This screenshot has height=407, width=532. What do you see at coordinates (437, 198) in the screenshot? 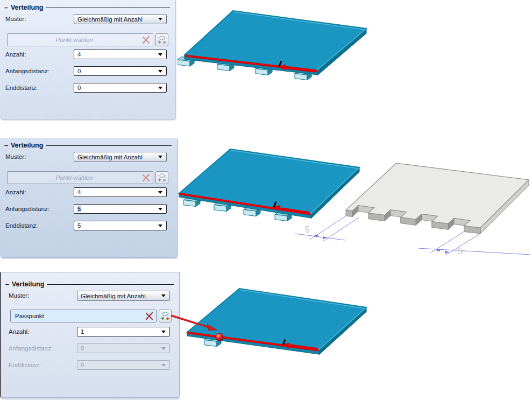
I see `gray-target-plate` at bounding box center [437, 198].